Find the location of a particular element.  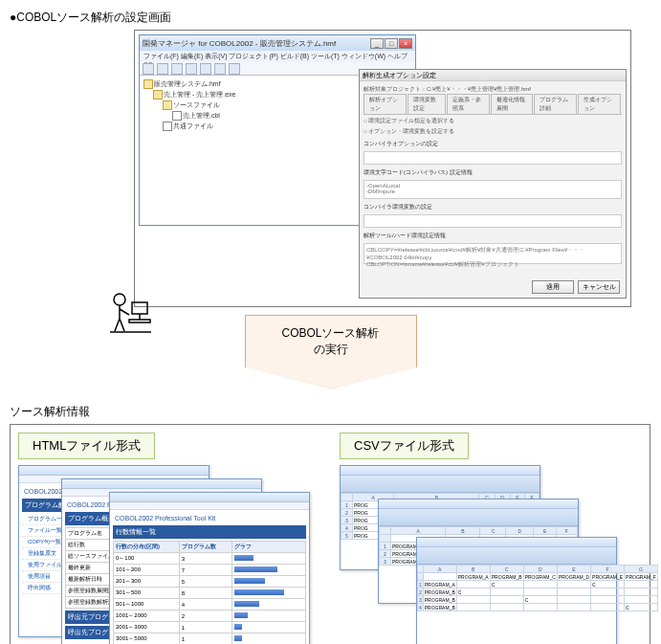

field-label: コンパイラオプションの設定 is located at coordinates (493, 144).